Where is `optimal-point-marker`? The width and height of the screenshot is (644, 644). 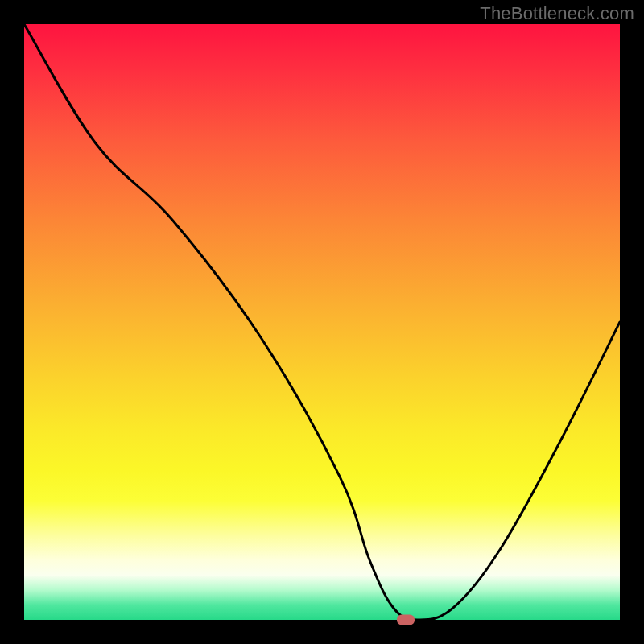 optimal-point-marker is located at coordinates (406, 620).